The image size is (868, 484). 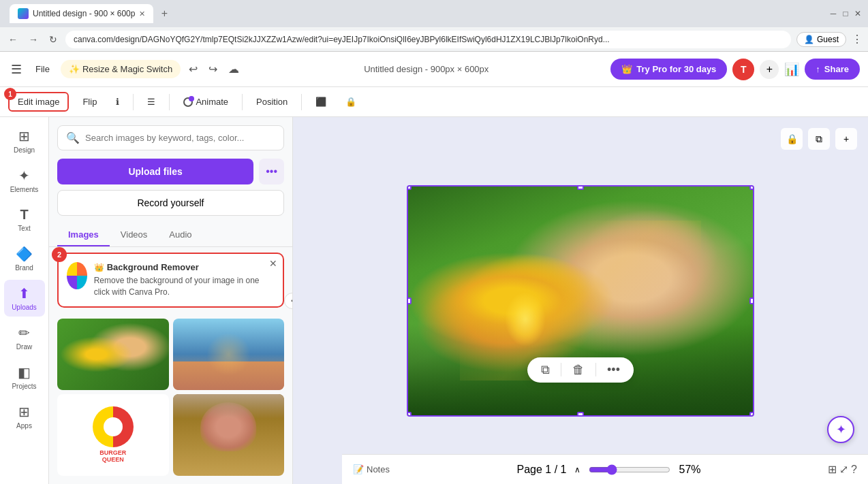 I want to click on tab-videos: Videos, so click(x=134, y=236).